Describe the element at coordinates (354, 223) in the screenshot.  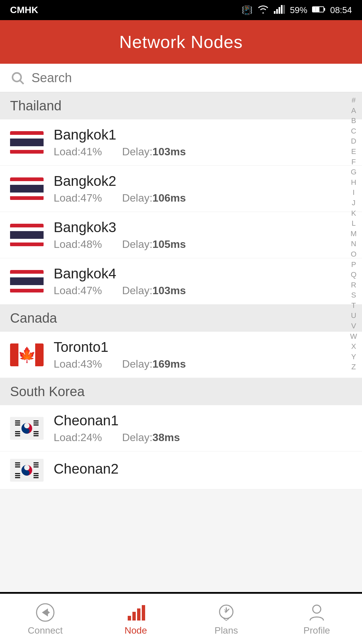
I see `alpha-letter-L: L` at that location.